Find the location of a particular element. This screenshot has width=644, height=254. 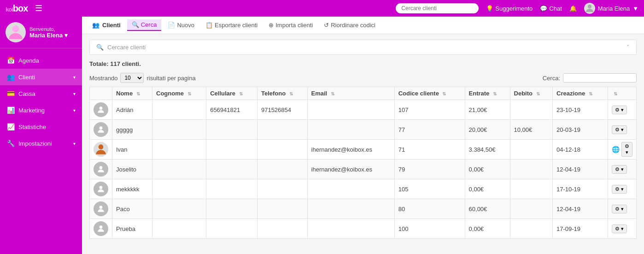

bell-icon: 🔔 is located at coordinates (573, 8).